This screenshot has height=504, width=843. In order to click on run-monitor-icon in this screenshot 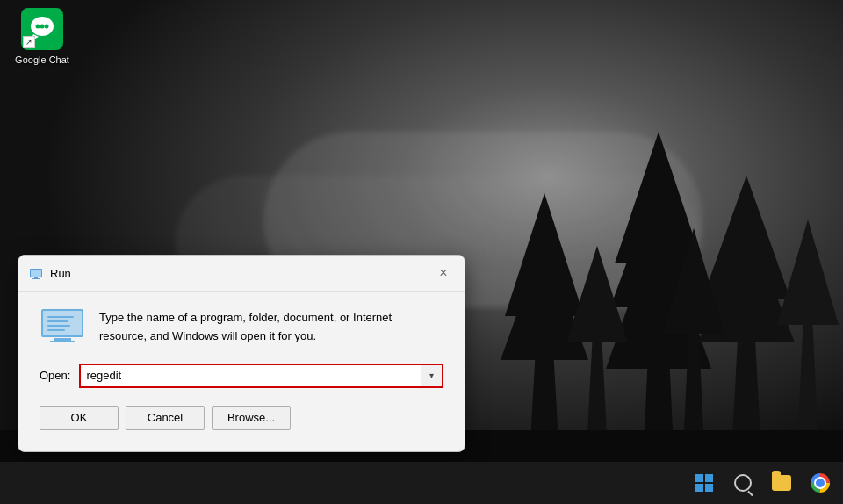, I will do `click(62, 327)`.